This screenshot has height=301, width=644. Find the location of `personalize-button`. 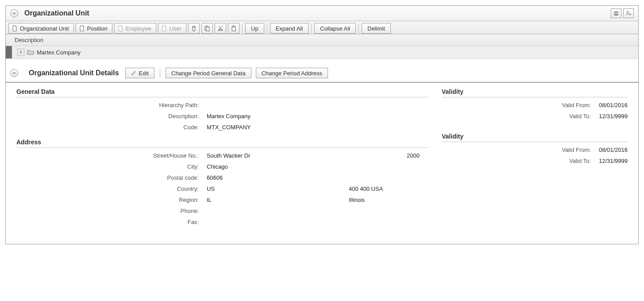

personalize-button is located at coordinates (629, 13).